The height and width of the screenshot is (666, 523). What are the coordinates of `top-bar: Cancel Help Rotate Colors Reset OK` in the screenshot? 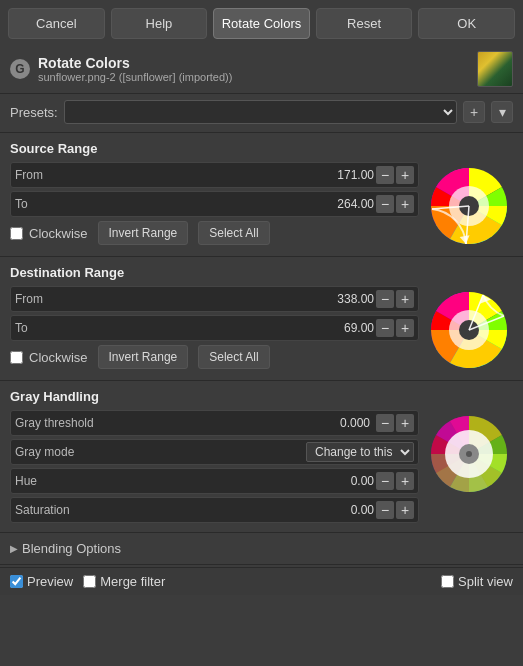 It's located at (262, 22).